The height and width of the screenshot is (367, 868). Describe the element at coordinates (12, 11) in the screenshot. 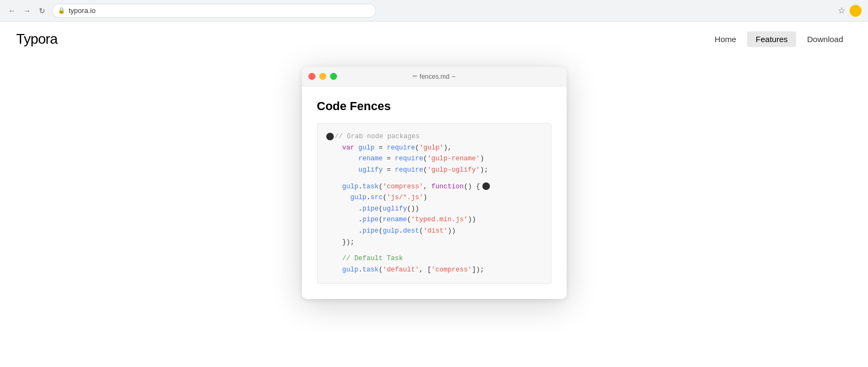

I see `back-button: ←` at that location.